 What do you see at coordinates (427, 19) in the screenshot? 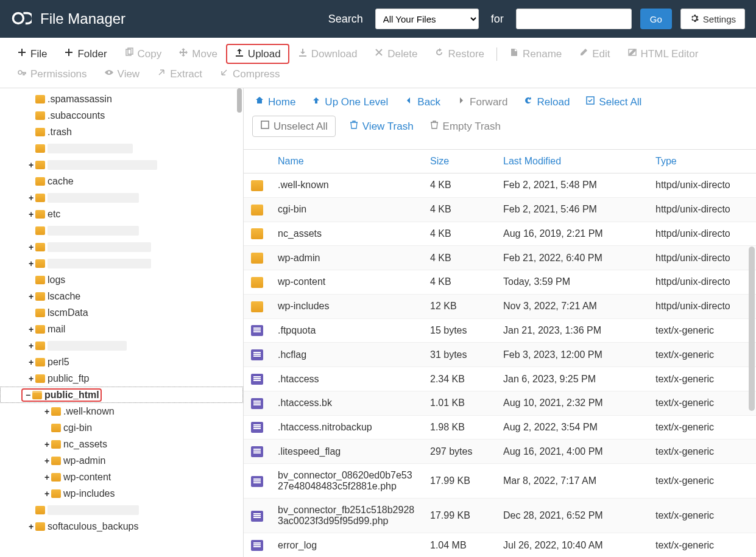
I see `search-scope-select: All Your Files` at bounding box center [427, 19].